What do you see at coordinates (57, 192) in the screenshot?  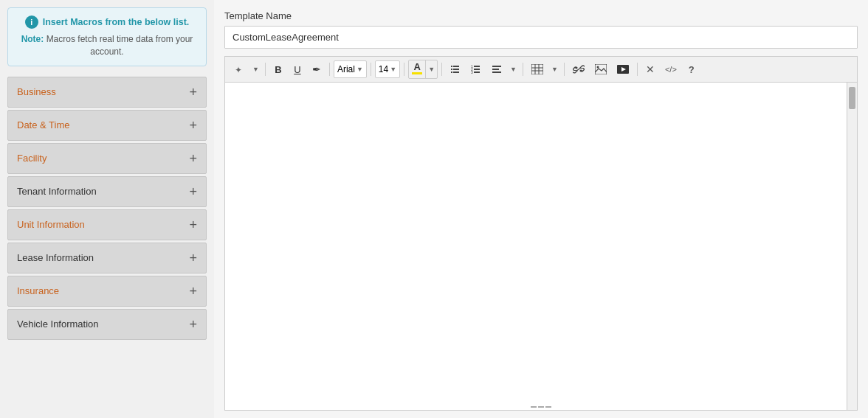 I see `accordion-label-tenant-information: Tenant Information` at bounding box center [57, 192].